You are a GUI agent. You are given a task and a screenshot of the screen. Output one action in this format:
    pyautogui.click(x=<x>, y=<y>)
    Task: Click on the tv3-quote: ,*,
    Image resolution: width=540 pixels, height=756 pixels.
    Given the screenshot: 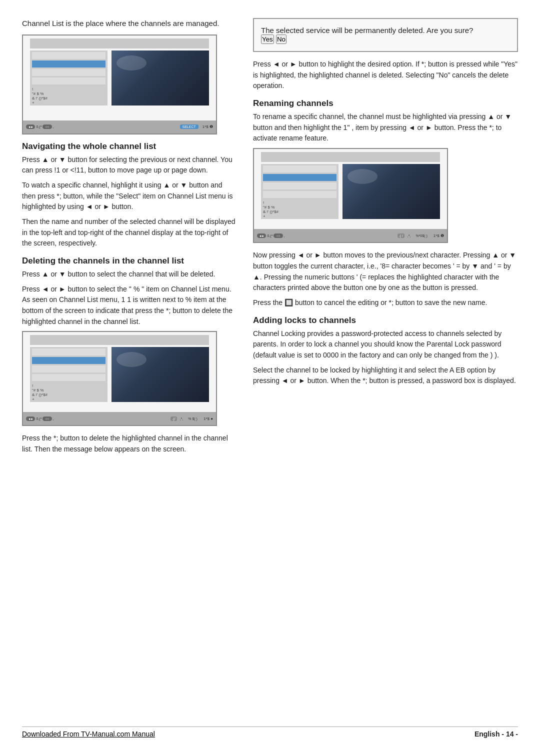 What is the action you would take?
    pyautogui.click(x=409, y=236)
    